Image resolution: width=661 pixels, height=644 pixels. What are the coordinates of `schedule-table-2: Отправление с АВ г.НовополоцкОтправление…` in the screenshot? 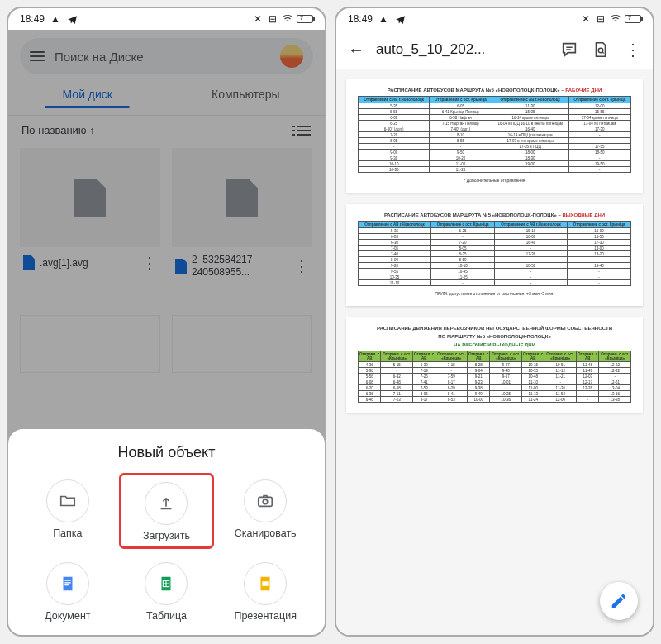 It's located at (494, 253).